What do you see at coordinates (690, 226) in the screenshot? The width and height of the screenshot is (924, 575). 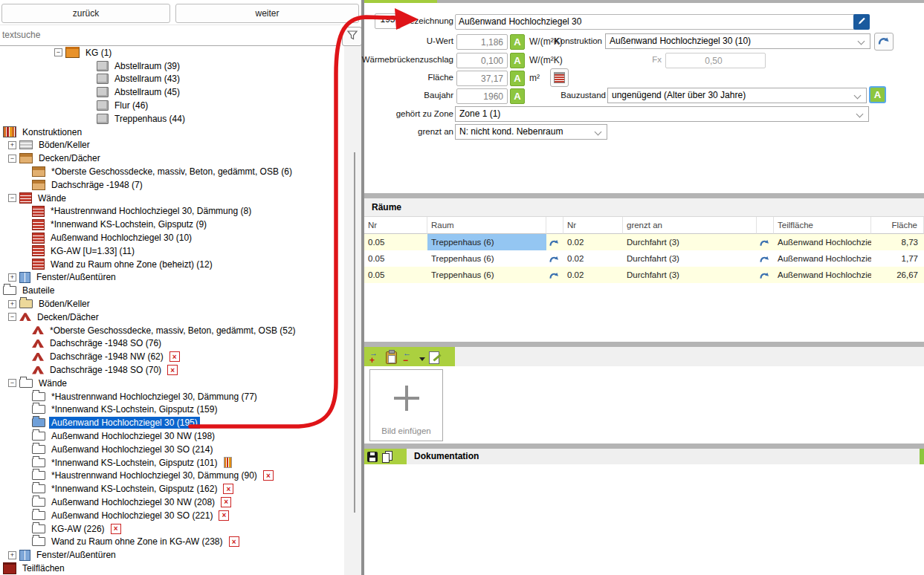 I see `col-grenzt-an: grenzt an` at bounding box center [690, 226].